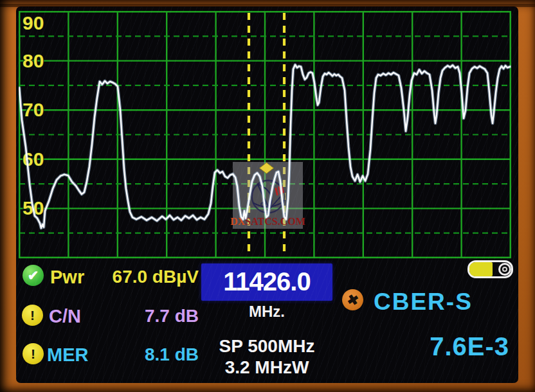 The image size is (535, 392). I want to click on battery-icon, so click(490, 269).